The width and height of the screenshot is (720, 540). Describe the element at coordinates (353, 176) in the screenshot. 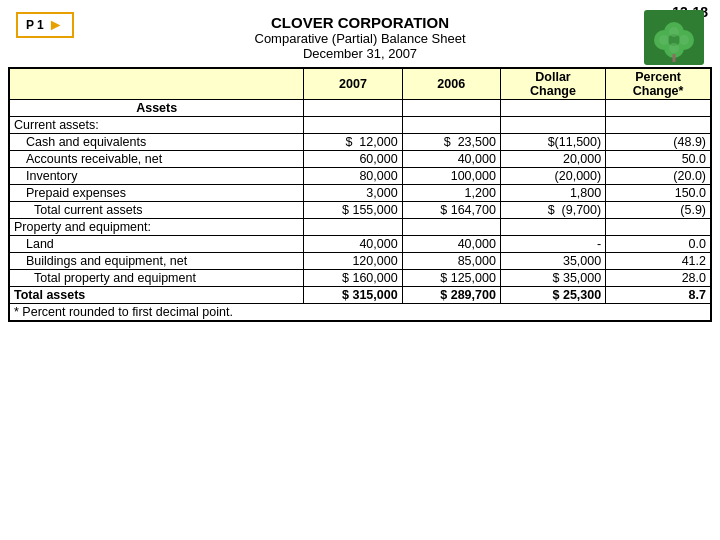

I see `row-2007-inv: 80,000` at that location.